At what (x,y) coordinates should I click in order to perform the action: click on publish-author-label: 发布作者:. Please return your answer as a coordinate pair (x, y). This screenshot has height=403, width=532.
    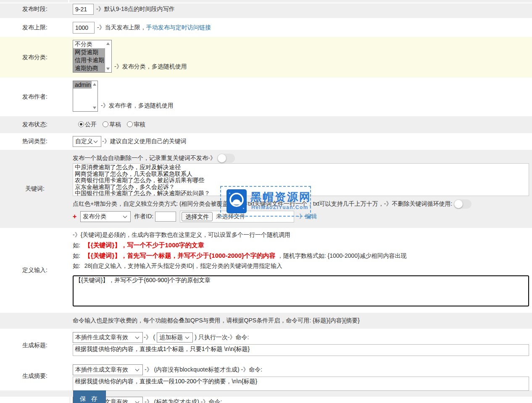
    Looking at the image, I should click on (35, 97).